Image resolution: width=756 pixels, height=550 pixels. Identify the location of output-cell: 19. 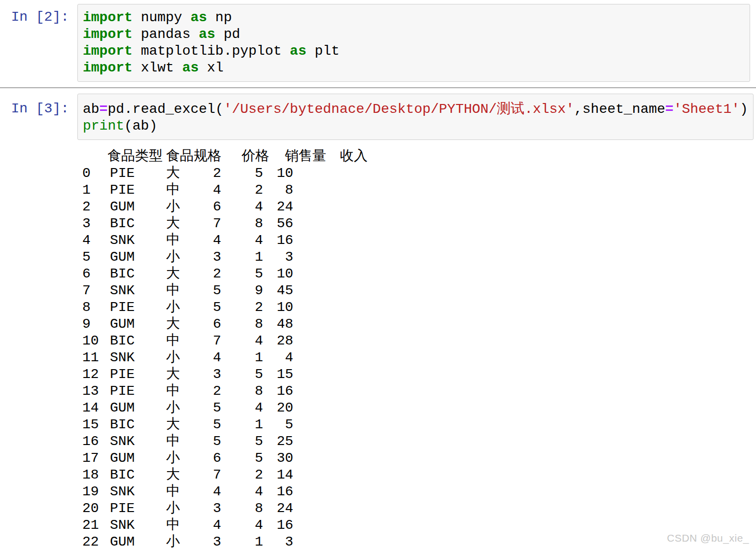
(91, 492).